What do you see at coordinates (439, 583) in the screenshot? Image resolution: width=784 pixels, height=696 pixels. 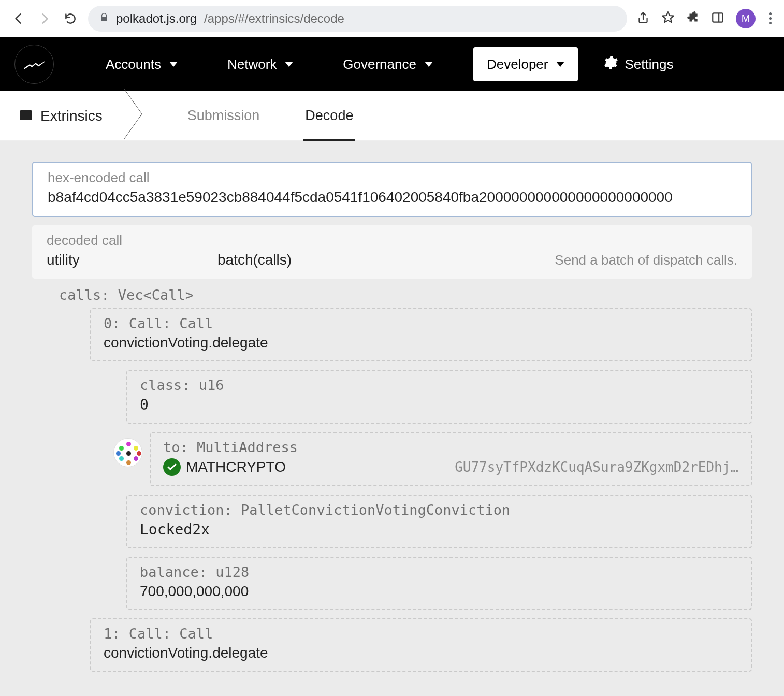 I see `param-balance-box: balance: u128 700,000,000,000` at bounding box center [439, 583].